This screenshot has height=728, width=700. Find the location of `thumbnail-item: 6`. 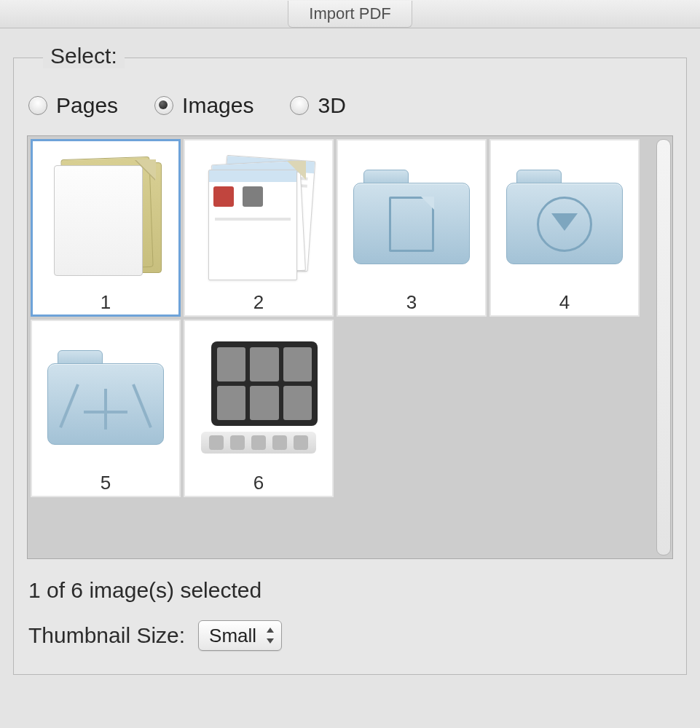

thumbnail-item: 6 is located at coordinates (259, 408).